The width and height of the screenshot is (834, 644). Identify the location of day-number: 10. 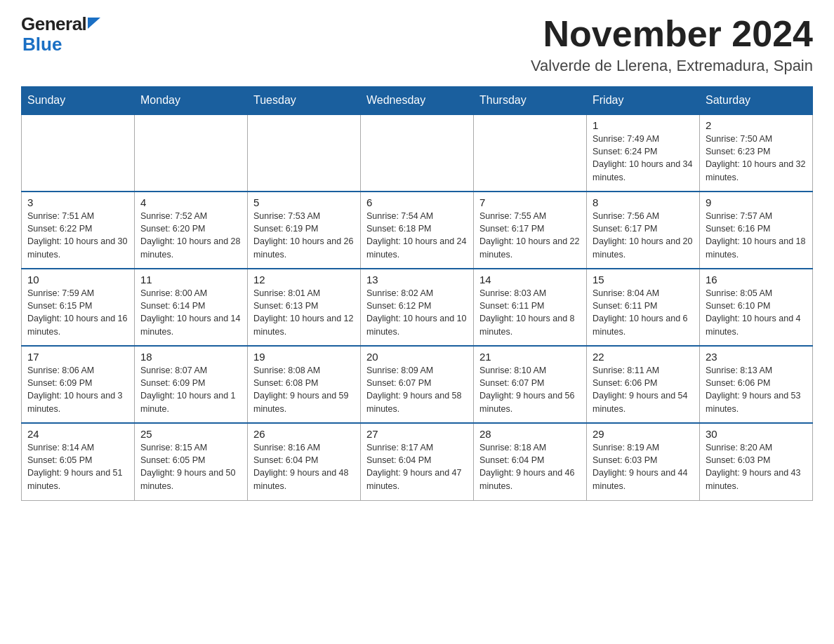
(78, 279).